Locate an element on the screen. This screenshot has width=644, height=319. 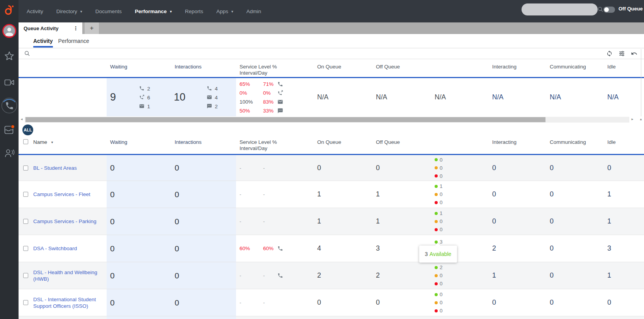
idle-cell: 1 is located at coordinates (624, 221).